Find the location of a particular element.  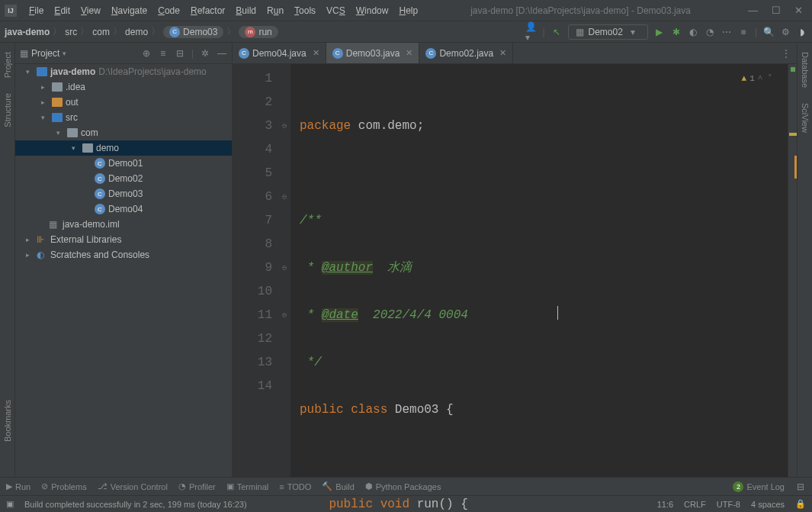

minimize-button: — is located at coordinates (753, 11).